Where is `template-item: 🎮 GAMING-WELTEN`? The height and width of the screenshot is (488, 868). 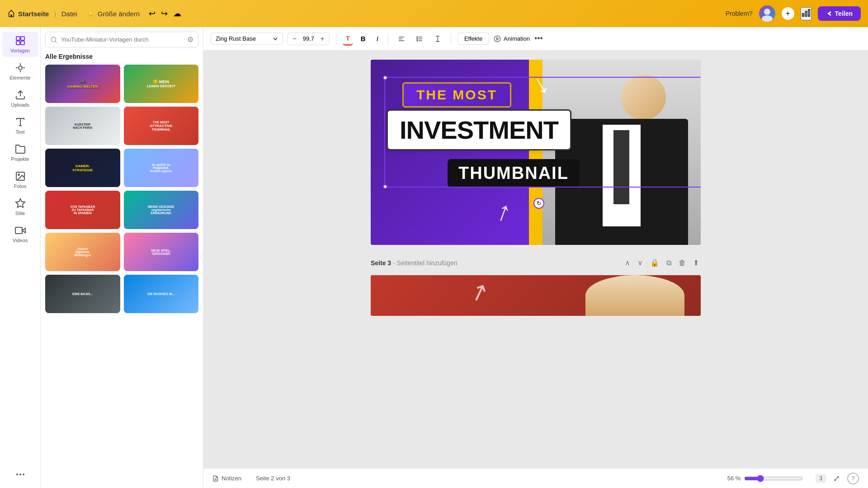 template-item: 🎮 GAMING-WELTEN is located at coordinates (83, 84).